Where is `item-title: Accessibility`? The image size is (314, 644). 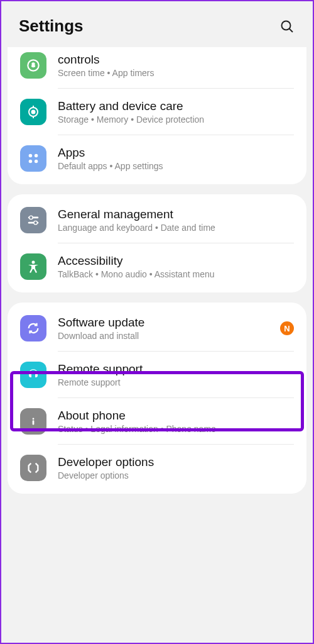
item-title: Accessibility is located at coordinates (176, 261).